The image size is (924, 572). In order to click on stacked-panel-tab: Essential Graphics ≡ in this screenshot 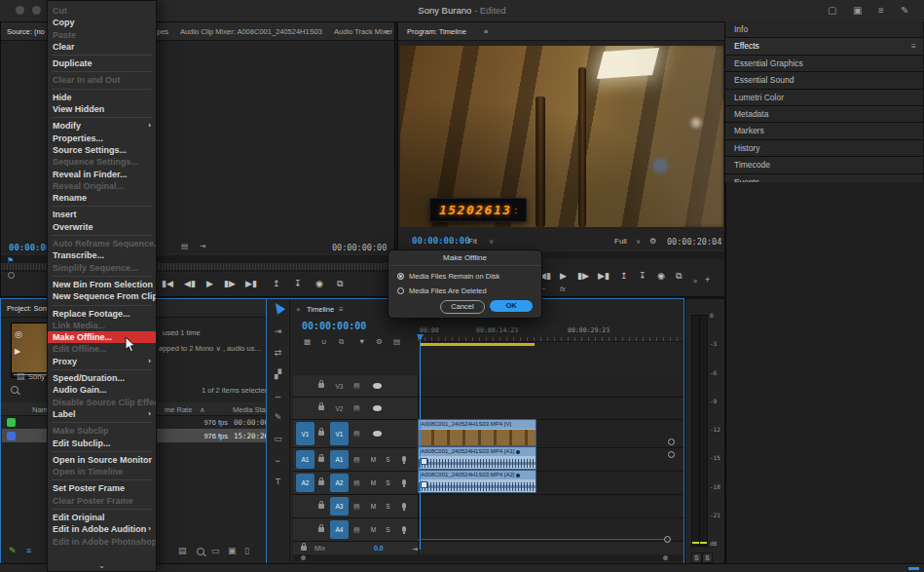, I will do `click(824, 64)`.